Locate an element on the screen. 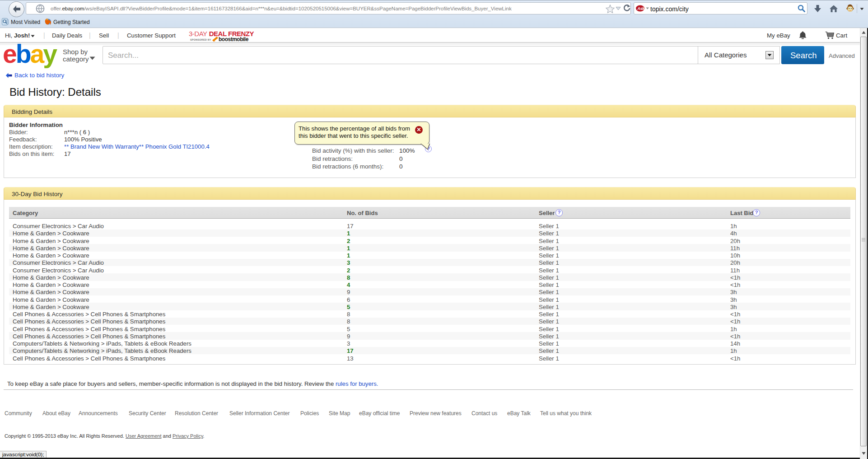 This screenshot has width=868, height=459. svg-text: Ask is located at coordinates (641, 9).